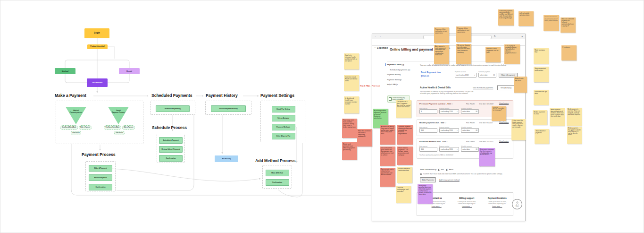 The height and width of the screenshot is (233, 644). What do you see at coordinates (284, 109) in the screenshot?
I see `flow-box: Quick Pay Setting` at bounding box center [284, 109].